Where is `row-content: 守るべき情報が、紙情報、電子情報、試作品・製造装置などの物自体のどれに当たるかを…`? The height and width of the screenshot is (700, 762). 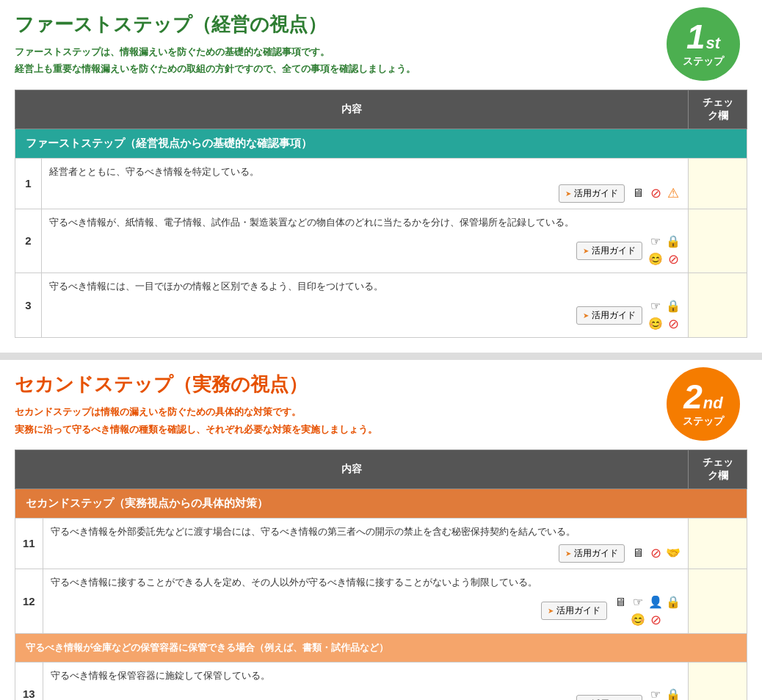
row-content: 守るべき情報が、紙情報、電子情報、試作品・製造装置などの物自体のどれに当たるかを… is located at coordinates (366, 241).